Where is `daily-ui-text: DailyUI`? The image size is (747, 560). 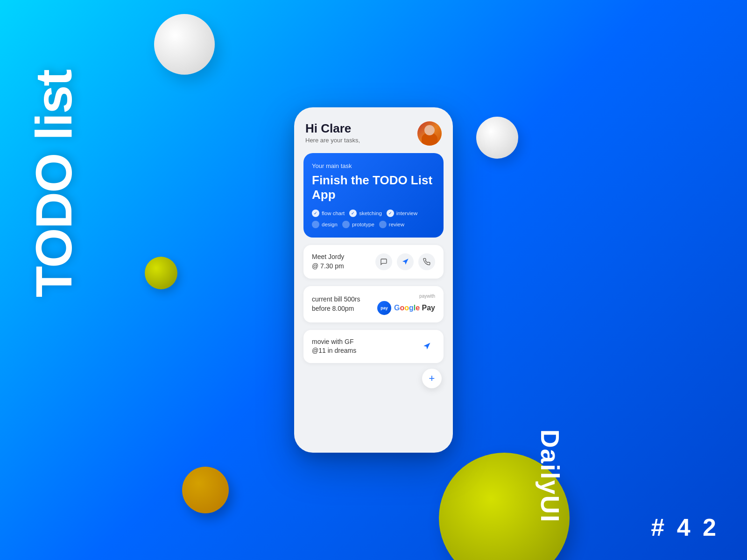 daily-ui-text: DailyUI is located at coordinates (550, 476).